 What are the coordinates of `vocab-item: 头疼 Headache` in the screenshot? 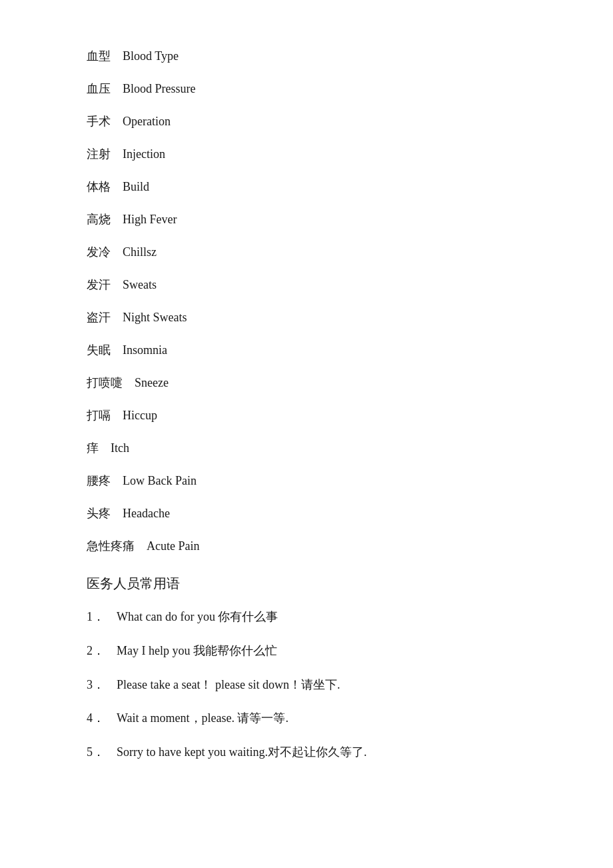 It's located at (306, 513).